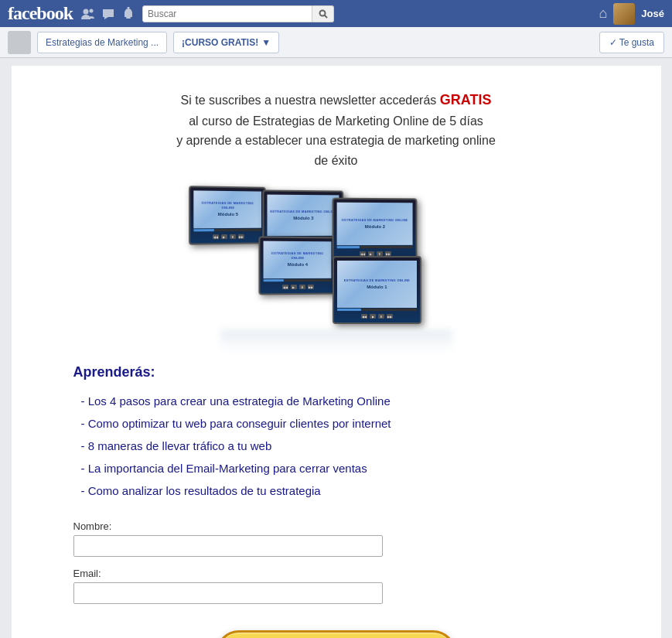 Image resolution: width=672 pixels, height=638 pixels. Describe the element at coordinates (374, 229) in the screenshot. I see `module-2: ESTRATEGIAS DE MARKETING ONLINE Módulo 2…` at that location.